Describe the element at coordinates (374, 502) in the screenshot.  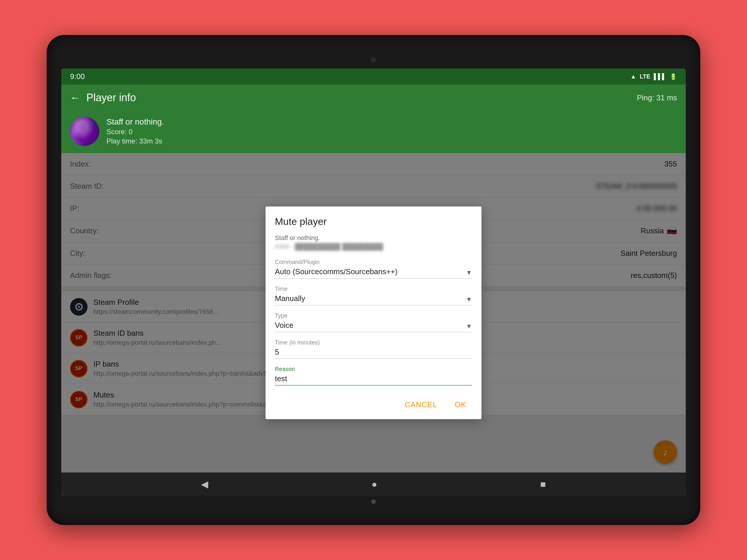
I see `home-indicator` at that location.